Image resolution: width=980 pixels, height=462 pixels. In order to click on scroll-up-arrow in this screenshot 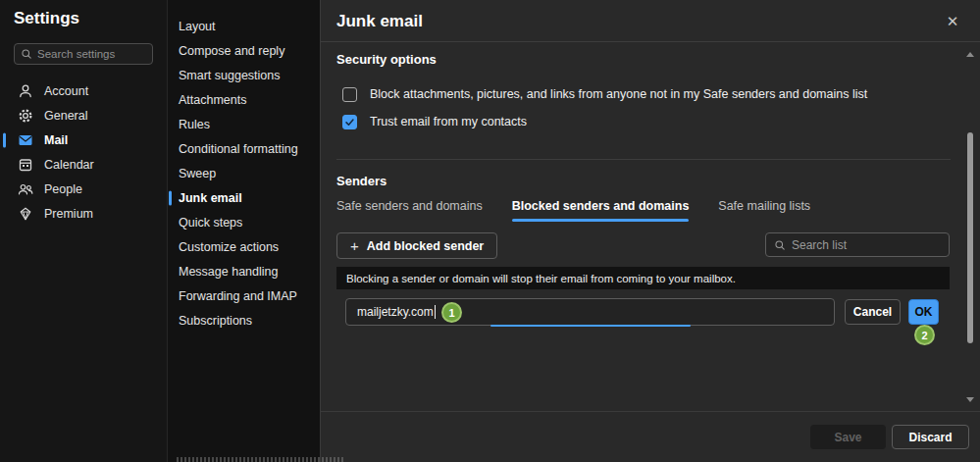, I will do `click(970, 55)`.